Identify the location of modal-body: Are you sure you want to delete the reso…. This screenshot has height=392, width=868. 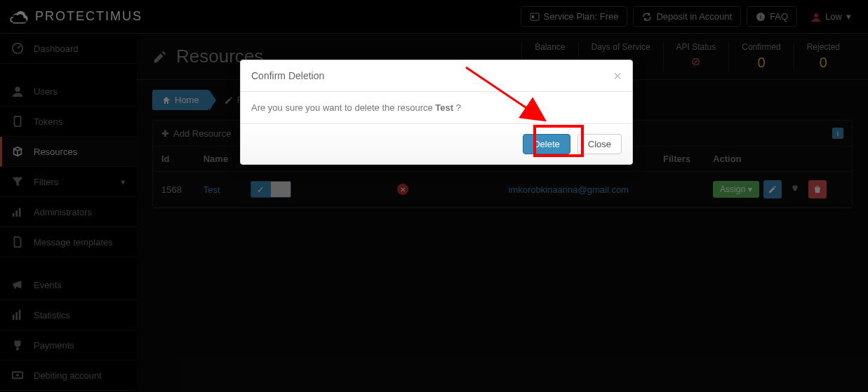
(436, 108).